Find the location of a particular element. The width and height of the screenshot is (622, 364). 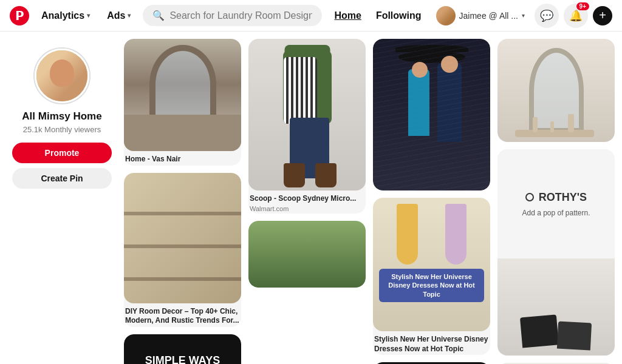

pin-shelf-title: DIY Room Decor – Top 40+ Chic, Modern, A… is located at coordinates (182, 317).